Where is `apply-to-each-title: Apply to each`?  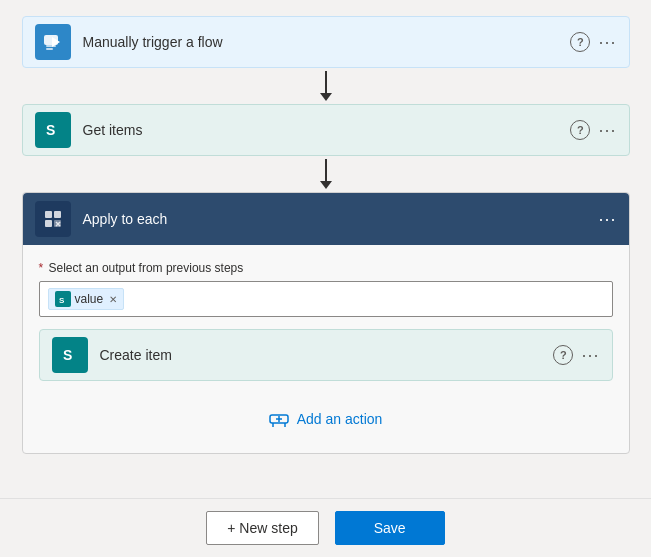 apply-to-each-title: Apply to each is located at coordinates (341, 219).